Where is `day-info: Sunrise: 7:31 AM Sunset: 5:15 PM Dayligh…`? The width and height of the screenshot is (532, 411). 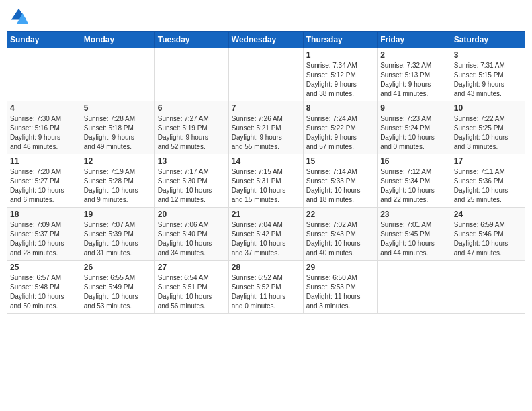
day-info: Sunrise: 7:31 AM Sunset: 5:15 PM Dayligh… is located at coordinates (488, 80).